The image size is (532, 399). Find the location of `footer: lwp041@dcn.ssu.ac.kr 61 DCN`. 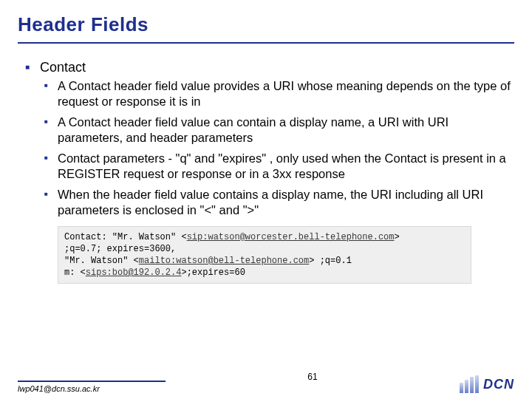

footer: lwp041@dcn.ssu.ac.kr 61 DCN is located at coordinates (266, 377).